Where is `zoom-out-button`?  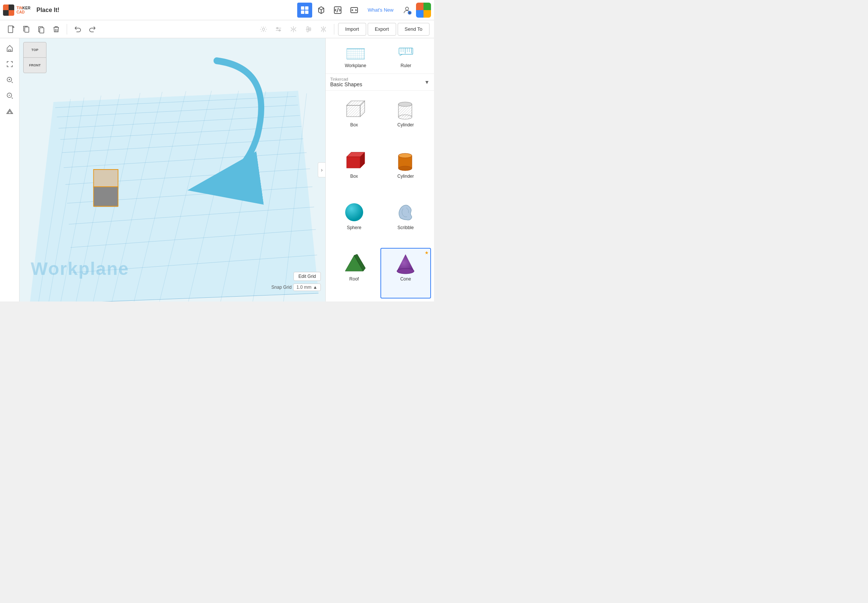
zoom-out-button is located at coordinates (10, 96).